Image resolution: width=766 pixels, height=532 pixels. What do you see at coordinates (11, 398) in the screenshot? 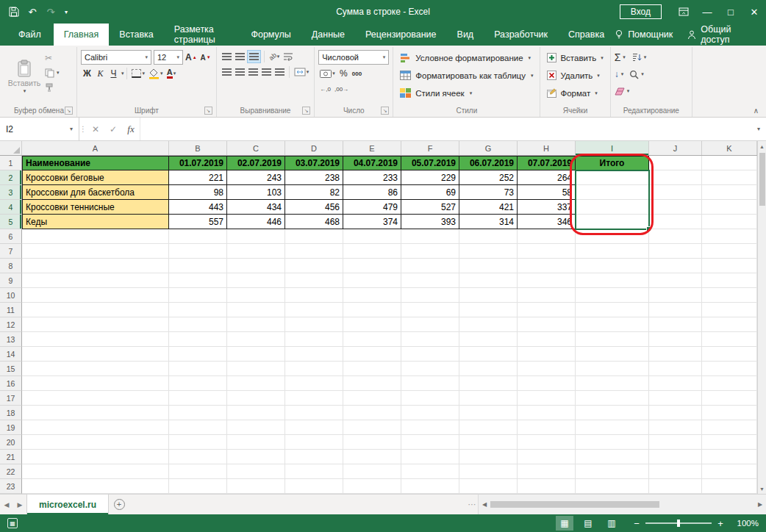
I see `row-header-17: 17` at bounding box center [11, 398].